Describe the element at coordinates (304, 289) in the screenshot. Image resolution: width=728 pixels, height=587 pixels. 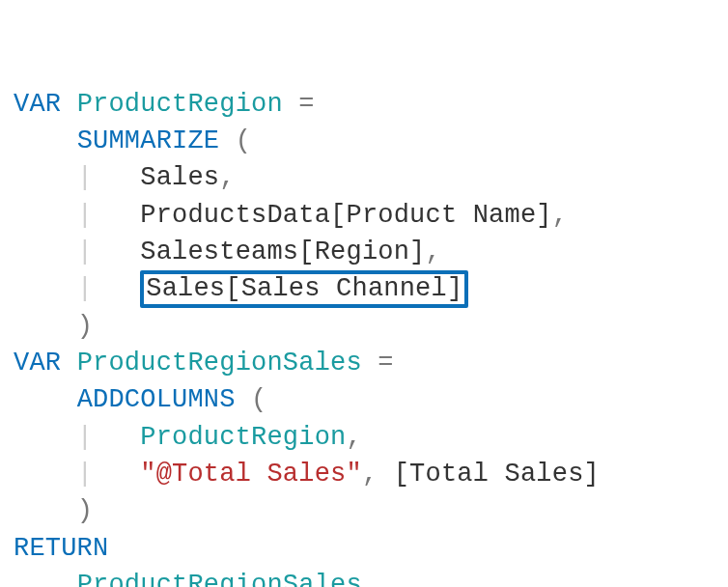
I see `argument-column-highlighted: Sales[Sales Channel]` at that location.